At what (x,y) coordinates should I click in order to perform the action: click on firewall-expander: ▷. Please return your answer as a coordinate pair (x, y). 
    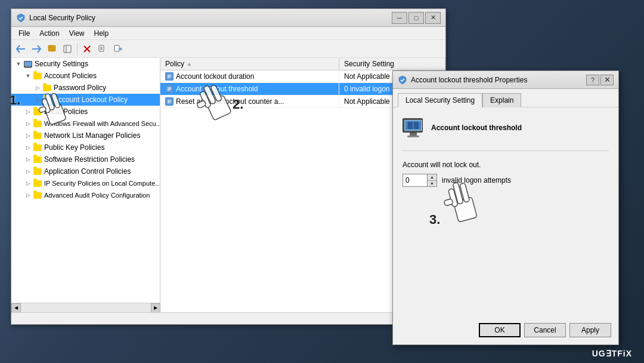
    Looking at the image, I should click on (28, 124).